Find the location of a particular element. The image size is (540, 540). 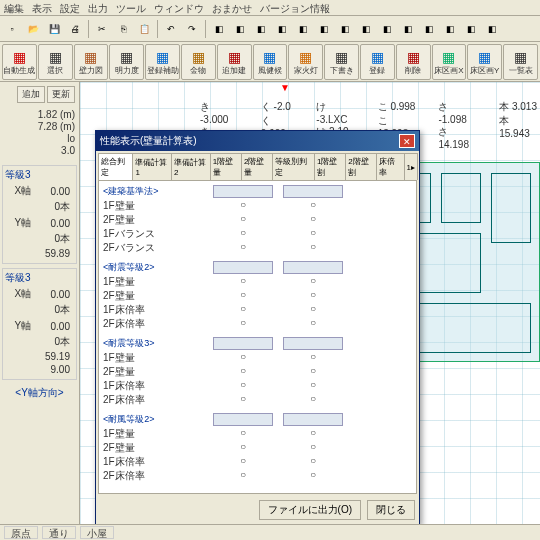

open-icon: 📂 is located at coordinates (33, 29).